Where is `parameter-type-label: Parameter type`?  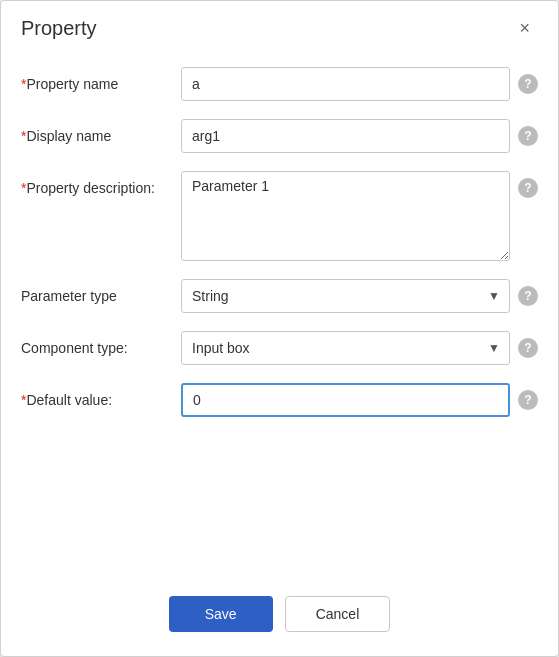 parameter-type-label: Parameter type is located at coordinates (101, 293).